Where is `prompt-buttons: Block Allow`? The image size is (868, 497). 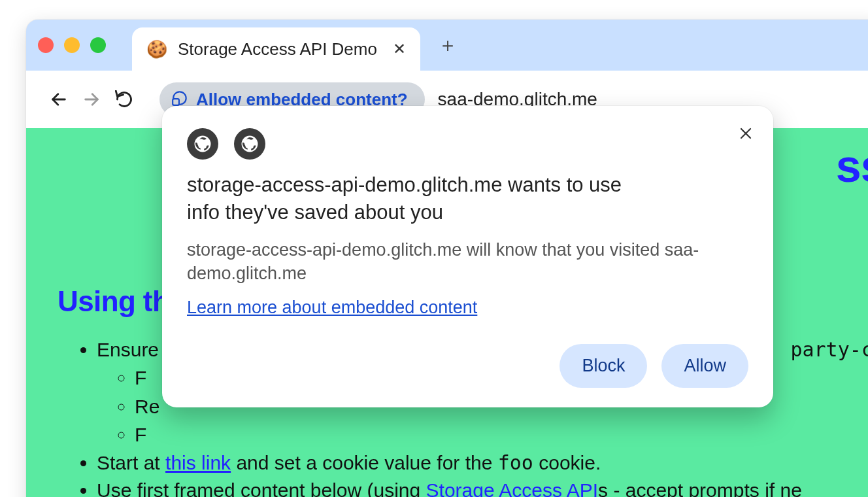
prompt-buttons: Block Allow is located at coordinates (468, 366).